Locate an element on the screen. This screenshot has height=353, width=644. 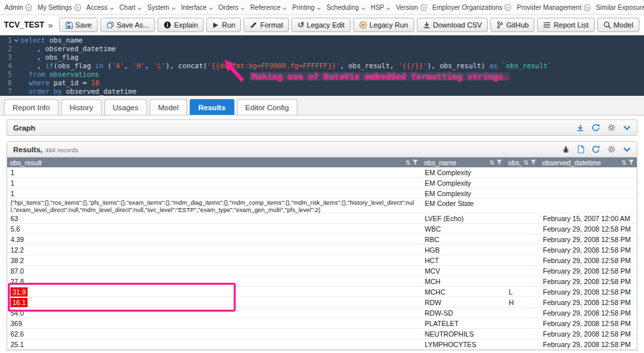
run-button: Run is located at coordinates (223, 25).